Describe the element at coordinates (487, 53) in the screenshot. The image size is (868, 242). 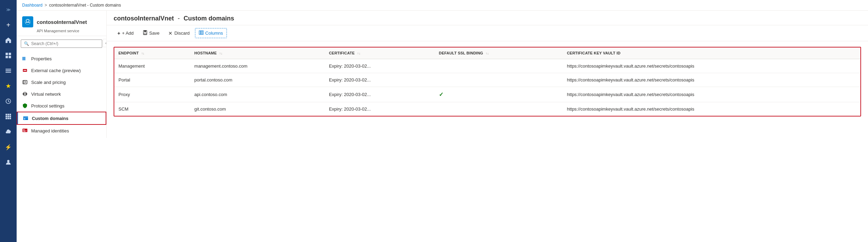
I see `table-header-row: ENDPOINT ↑↓ HOSTNAME ↑↓ CERTIFICATE ↑↓` at that location.